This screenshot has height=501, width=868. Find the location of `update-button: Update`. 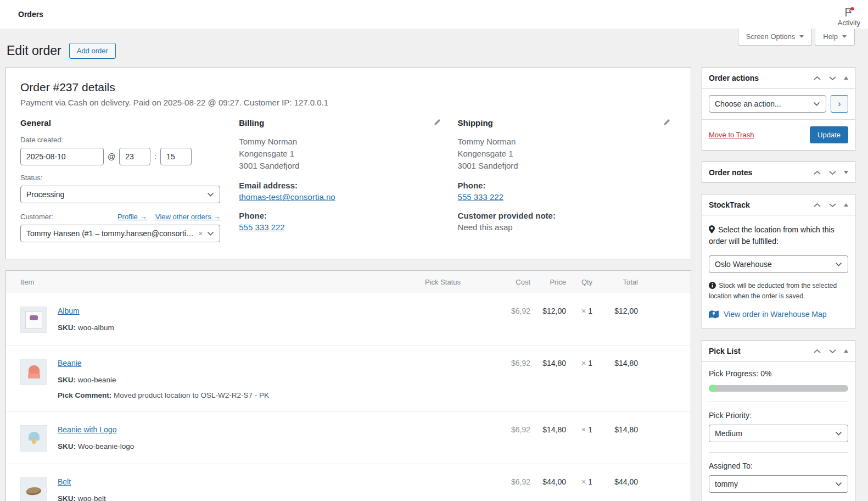

update-button: Update is located at coordinates (829, 135).